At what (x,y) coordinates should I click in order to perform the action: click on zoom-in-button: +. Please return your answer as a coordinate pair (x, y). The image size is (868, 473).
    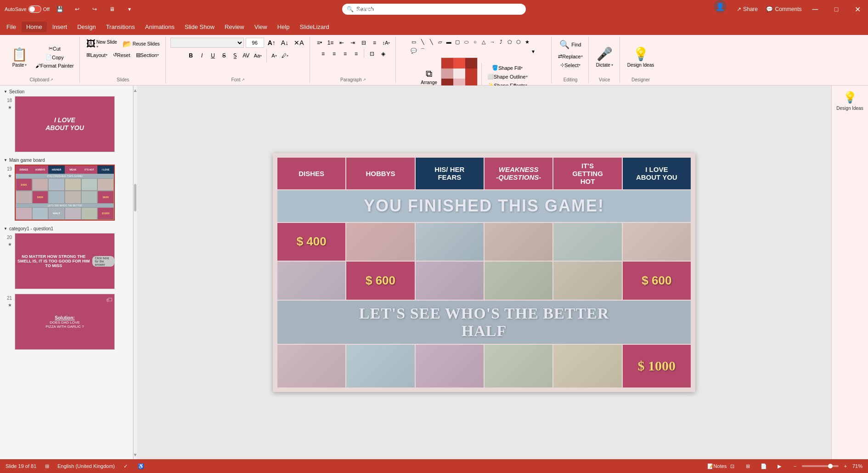
    Looking at the image, I should click on (845, 466).